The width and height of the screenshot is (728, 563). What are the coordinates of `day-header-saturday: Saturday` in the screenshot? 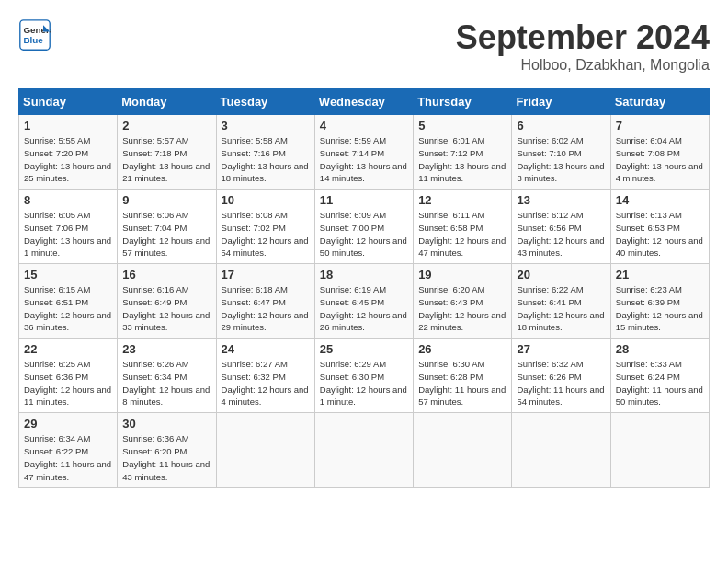 It's located at (660, 102).